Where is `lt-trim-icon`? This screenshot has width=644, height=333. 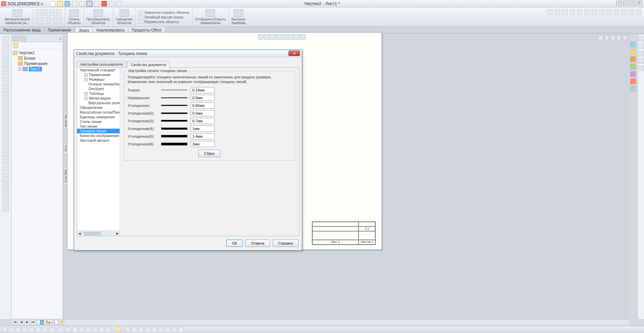
lt-trim-icon is located at coordinates (6, 128).